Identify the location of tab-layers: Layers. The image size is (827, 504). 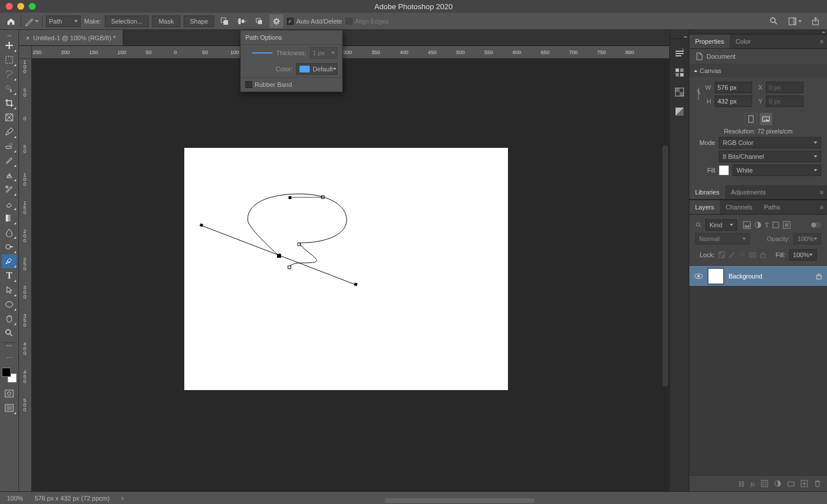
(705, 207).